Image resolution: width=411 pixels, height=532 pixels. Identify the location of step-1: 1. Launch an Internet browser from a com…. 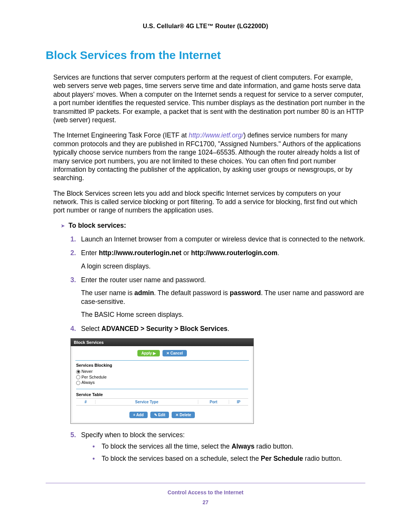
(218, 239).